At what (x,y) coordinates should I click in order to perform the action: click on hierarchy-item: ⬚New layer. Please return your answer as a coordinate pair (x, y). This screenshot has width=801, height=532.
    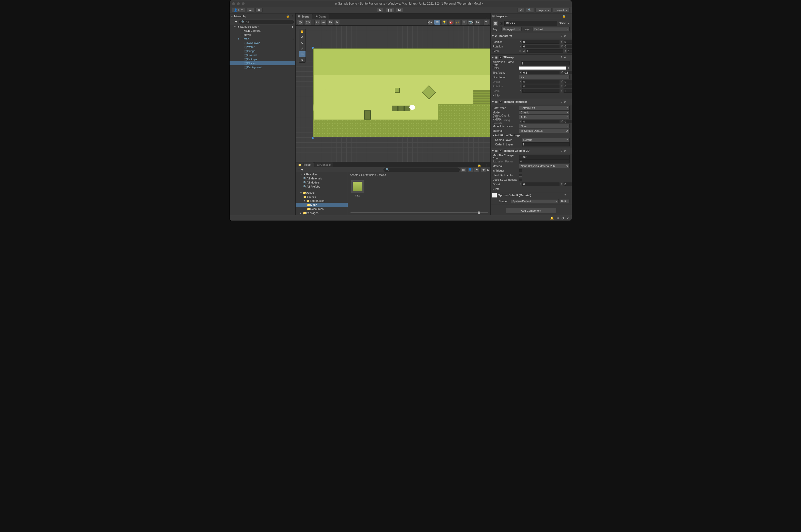
    Looking at the image, I should click on (262, 43).